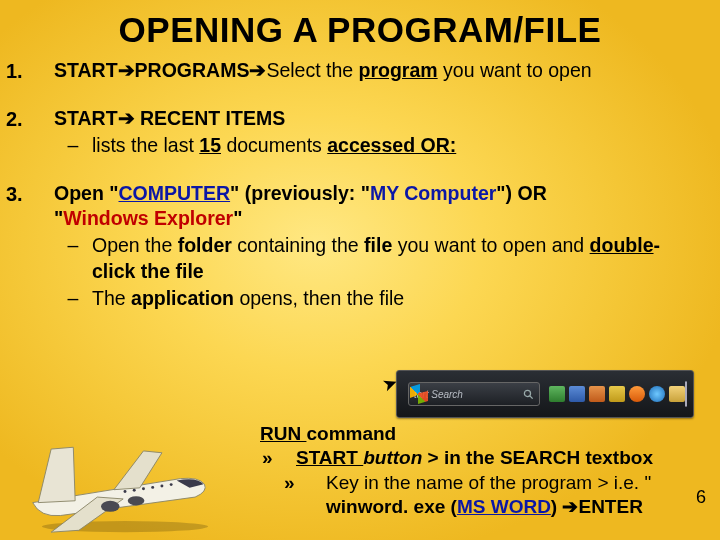 Image resolution: width=720 pixels, height=540 pixels. What do you see at coordinates (125, 474) in the screenshot?
I see `airplane-icon` at bounding box center [125, 474].